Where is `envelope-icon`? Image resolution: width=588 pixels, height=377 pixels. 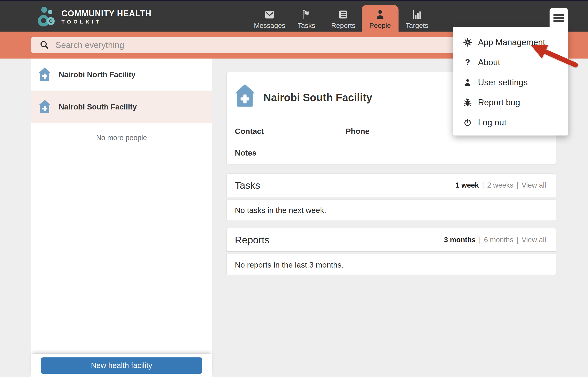
envelope-icon is located at coordinates (270, 14).